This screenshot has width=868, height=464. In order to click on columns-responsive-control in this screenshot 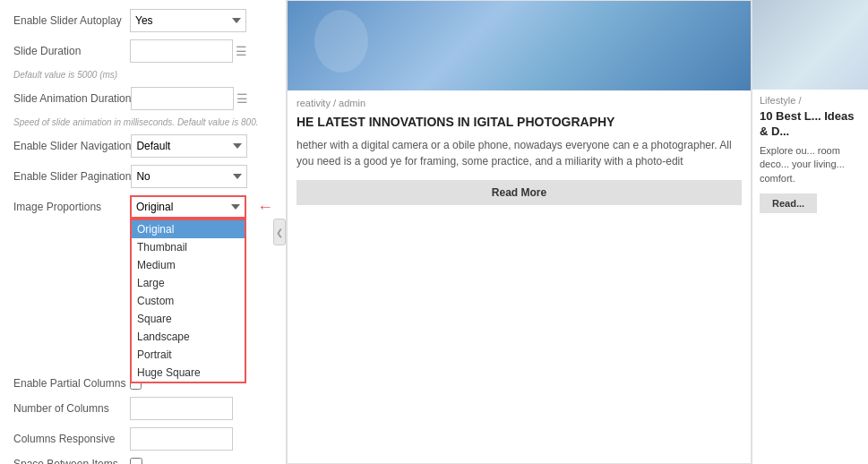, I will do `click(201, 439)`.